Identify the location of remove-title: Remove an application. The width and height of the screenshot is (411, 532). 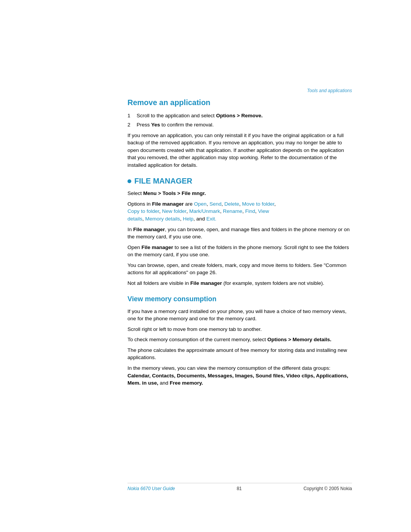
(240, 103).